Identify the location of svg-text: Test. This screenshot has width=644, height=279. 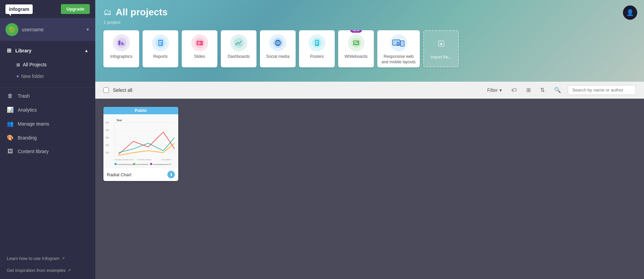
(119, 120).